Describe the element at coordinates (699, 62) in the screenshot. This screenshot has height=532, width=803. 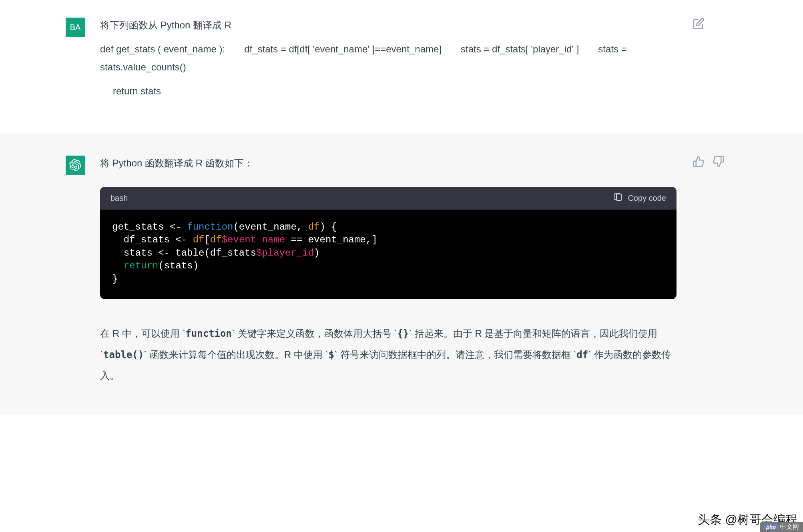
I see `edit-icon` at that location.